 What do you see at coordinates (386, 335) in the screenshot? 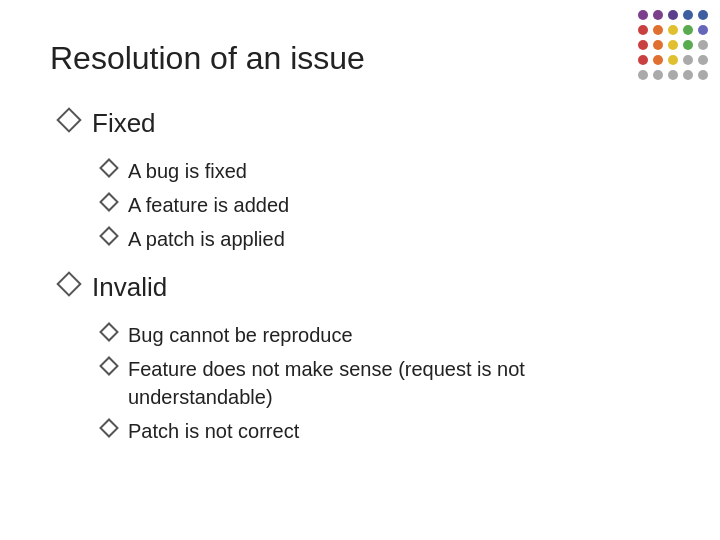
I see `list-item: Bug cannot be reproduce` at bounding box center [386, 335].